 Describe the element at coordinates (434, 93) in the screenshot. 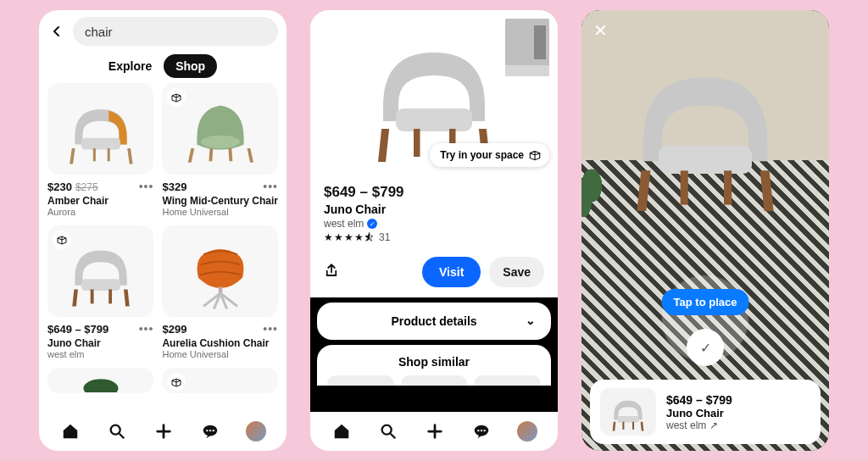

I see `product-hero: Try in your space` at that location.